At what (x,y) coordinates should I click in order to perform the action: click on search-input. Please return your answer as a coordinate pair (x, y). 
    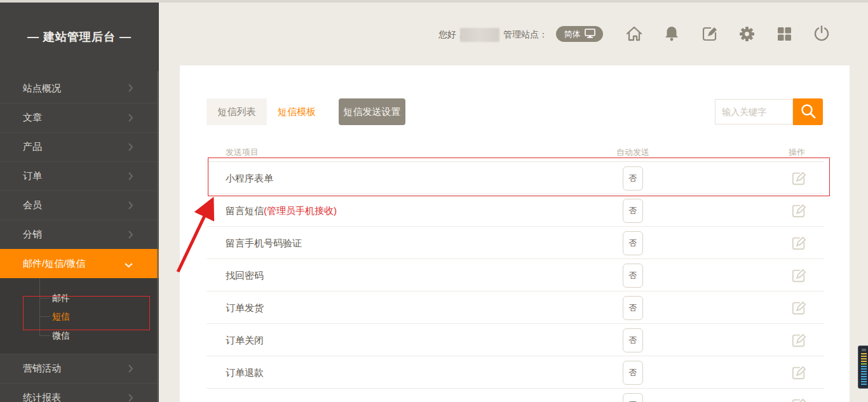
    Looking at the image, I should click on (754, 112).